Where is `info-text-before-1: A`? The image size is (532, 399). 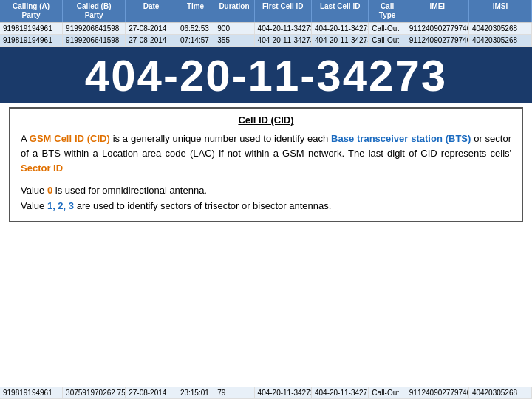 info-text-before-1: A is located at coordinates (25, 139).